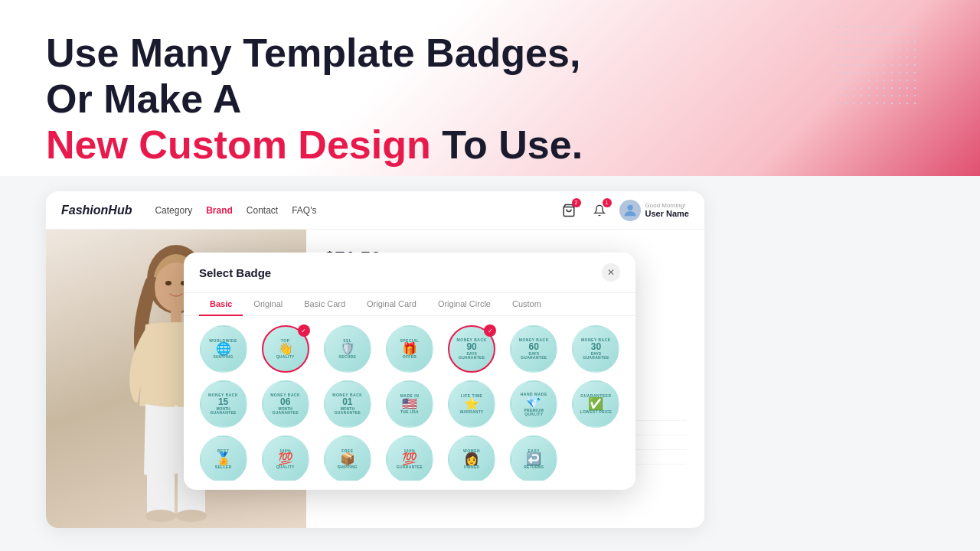 The width and height of the screenshot is (980, 551). Describe the element at coordinates (410, 349) in the screenshot. I see `badge-special-circle: SPECIAL 🎁 OFFER` at that location.